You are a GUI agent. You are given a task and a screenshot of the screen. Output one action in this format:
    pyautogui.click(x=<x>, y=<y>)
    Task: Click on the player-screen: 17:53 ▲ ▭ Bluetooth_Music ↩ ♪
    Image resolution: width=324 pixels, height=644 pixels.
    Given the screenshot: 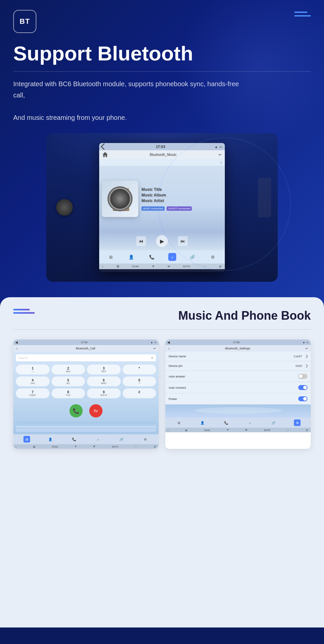 What is the action you would take?
    pyautogui.click(x=162, y=207)
    